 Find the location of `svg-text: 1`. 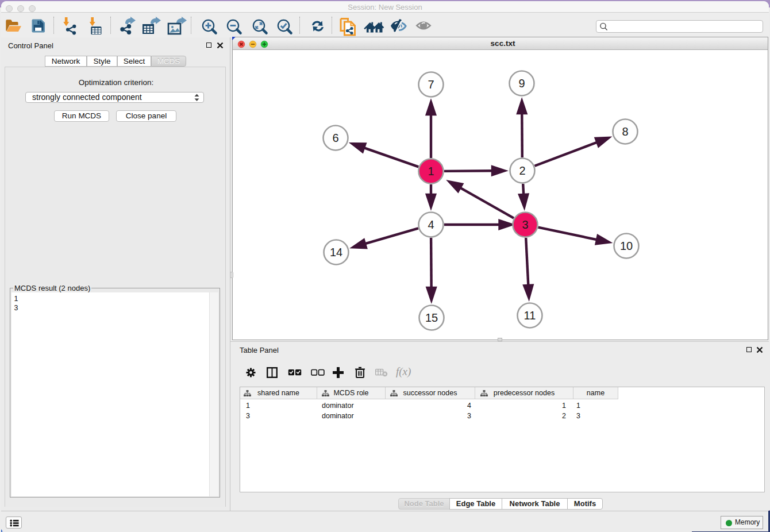

svg-text: 1 is located at coordinates (431, 171).